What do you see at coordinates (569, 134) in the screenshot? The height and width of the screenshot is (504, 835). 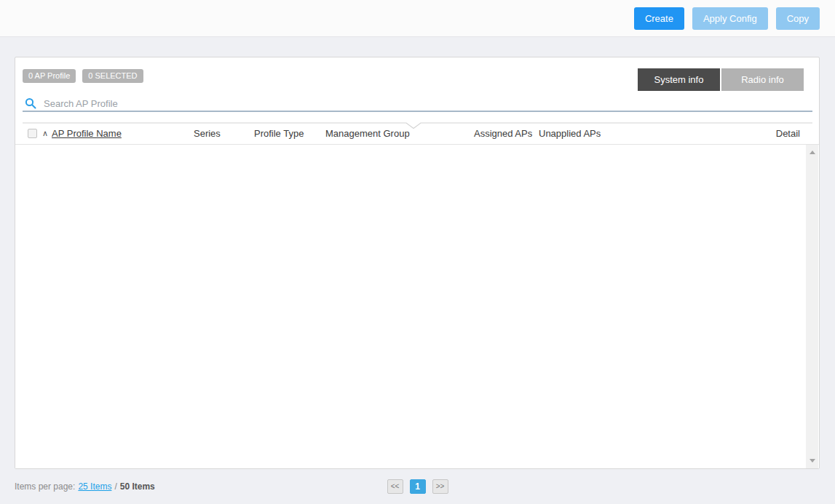 I see `column-header-unapplied-aps: Unapplied APs` at bounding box center [569, 134].